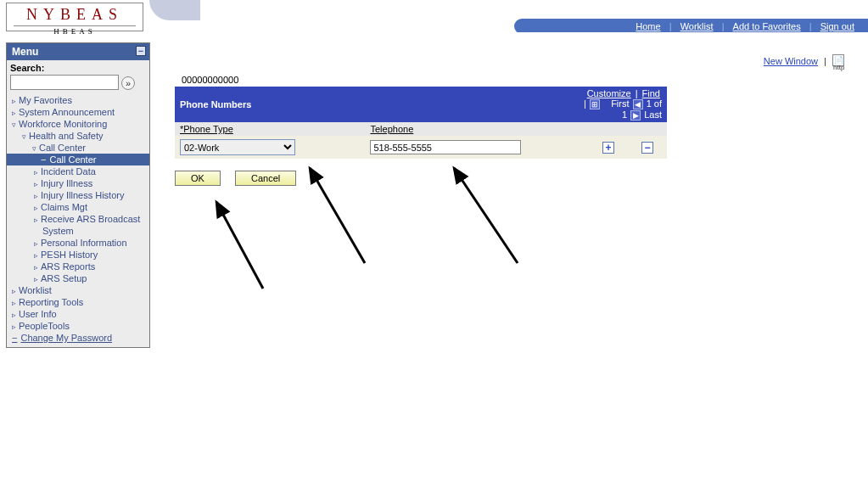  What do you see at coordinates (64, 82) in the screenshot?
I see `search-input` at bounding box center [64, 82].